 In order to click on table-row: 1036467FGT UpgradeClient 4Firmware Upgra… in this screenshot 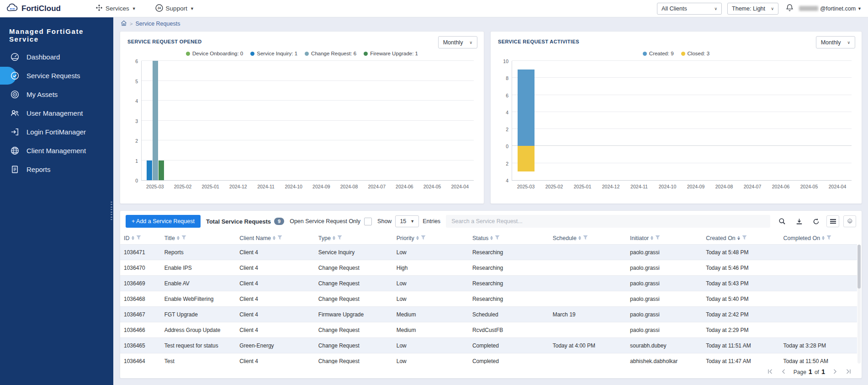, I will do `click(489, 315)`.